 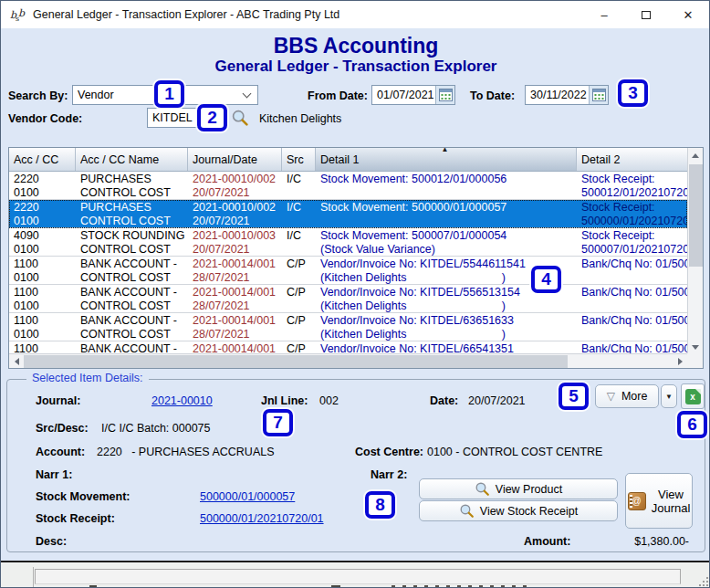 What do you see at coordinates (695, 252) in the screenshot?
I see `vertical-scrollbar` at bounding box center [695, 252].